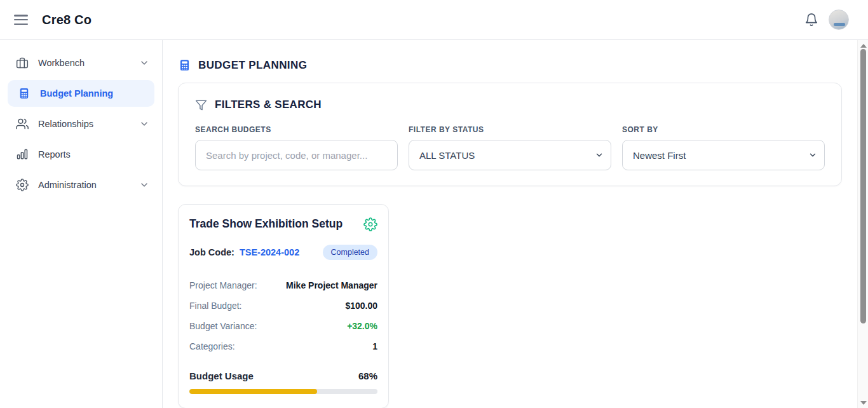 This screenshot has height=408, width=868. Describe the element at coordinates (283, 306) in the screenshot. I see `detail-row-final-budget: Final Budget: $100.00` at that location.